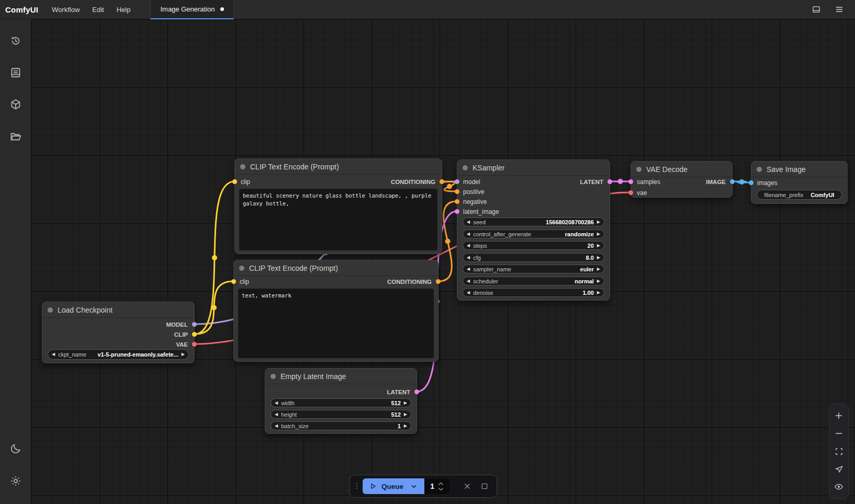 This screenshot has width=855, height=504. I want to click on widget-cfg: ◀cfg8.0▶, so click(534, 257).